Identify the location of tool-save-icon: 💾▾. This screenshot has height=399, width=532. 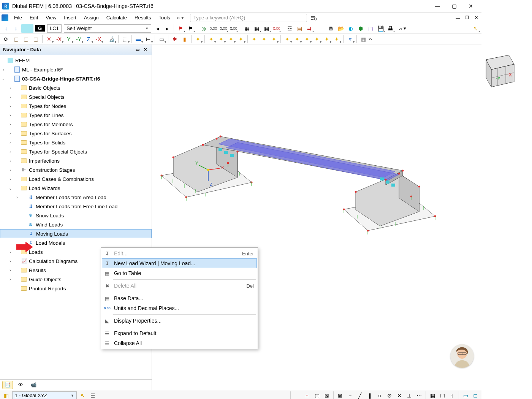
(380, 28).